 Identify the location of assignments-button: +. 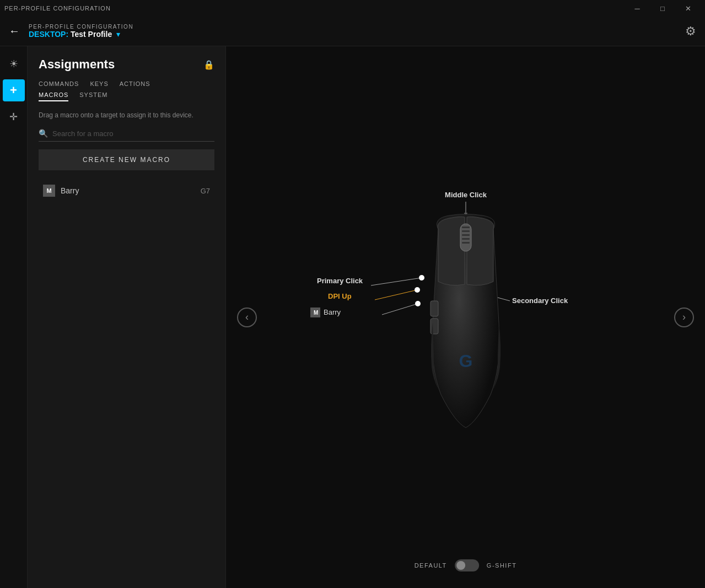
(14, 90).